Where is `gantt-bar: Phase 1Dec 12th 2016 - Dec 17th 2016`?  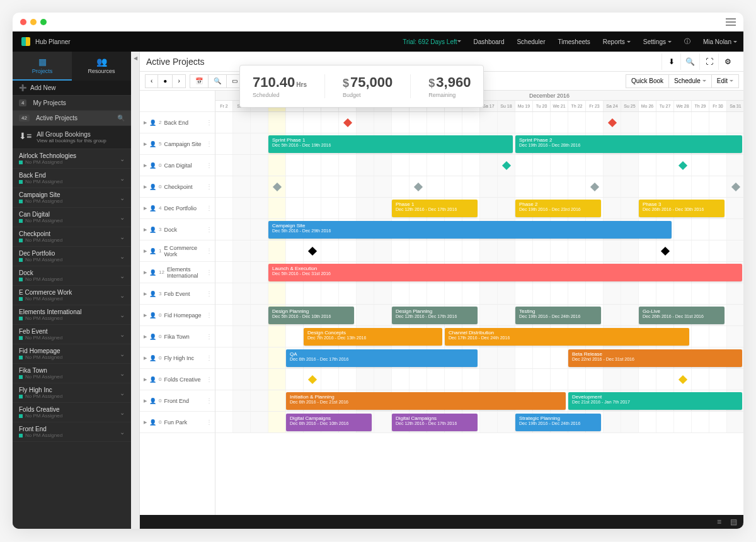
gantt-bar: Phase 1Dec 12th 2016 - Dec 17th 2016 is located at coordinates (435, 208).